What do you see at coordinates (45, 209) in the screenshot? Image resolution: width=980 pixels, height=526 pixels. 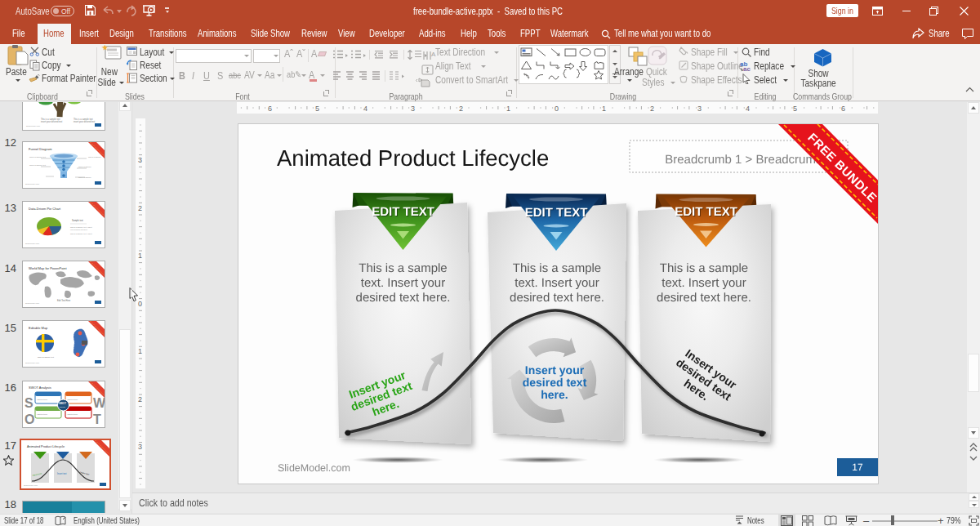 I see `svg-text: Data-Driven Pie Chart` at bounding box center [45, 209].